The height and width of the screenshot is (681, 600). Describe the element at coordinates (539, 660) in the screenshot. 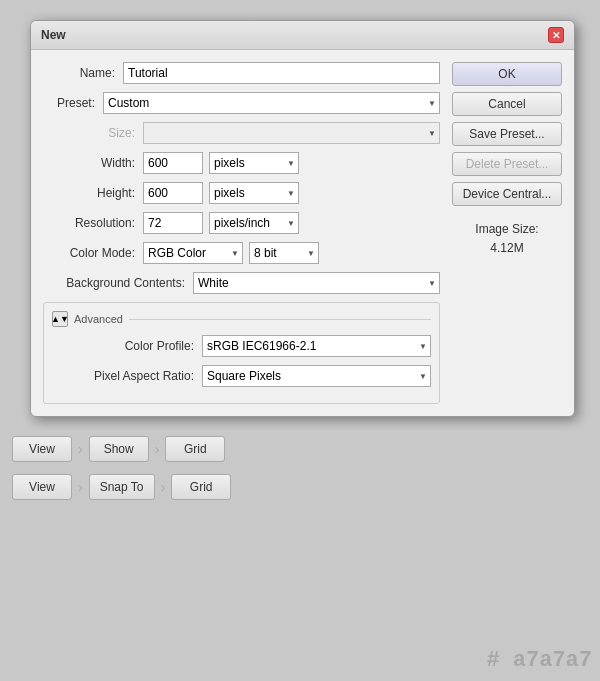

I see `hash-watermark: # a7a7a7` at that location.